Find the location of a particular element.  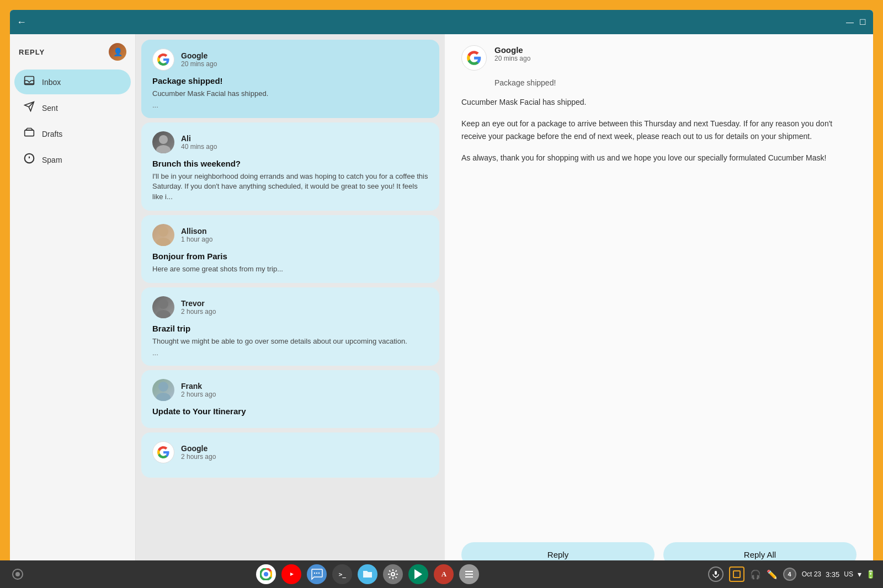

chat-icon is located at coordinates (317, 574).